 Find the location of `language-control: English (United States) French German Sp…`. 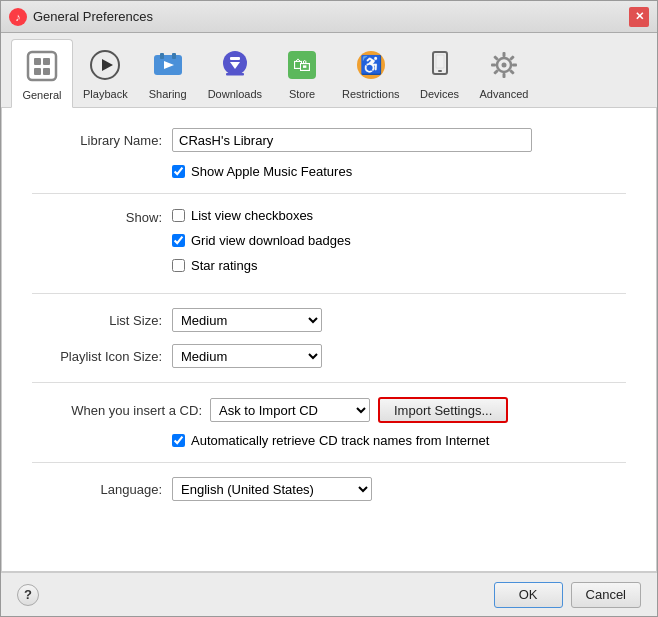

language-control: English (United States) French German Sp… is located at coordinates (399, 489).